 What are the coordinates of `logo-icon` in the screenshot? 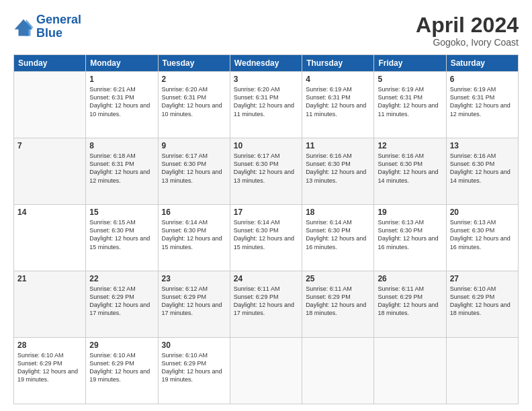 It's located at (24, 27).